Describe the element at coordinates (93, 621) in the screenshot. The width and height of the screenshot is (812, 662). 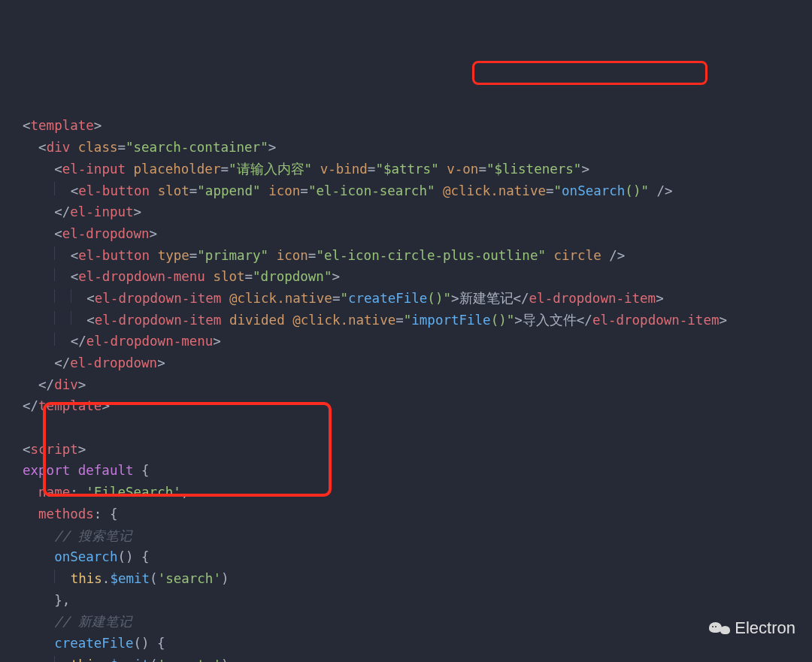
I see `comment-create: // 新建笔记` at that location.